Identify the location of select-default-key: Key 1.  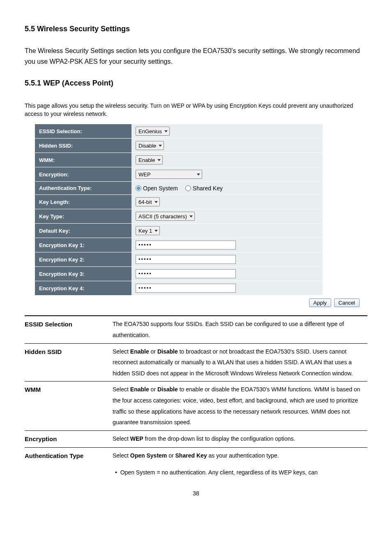
(148, 231).